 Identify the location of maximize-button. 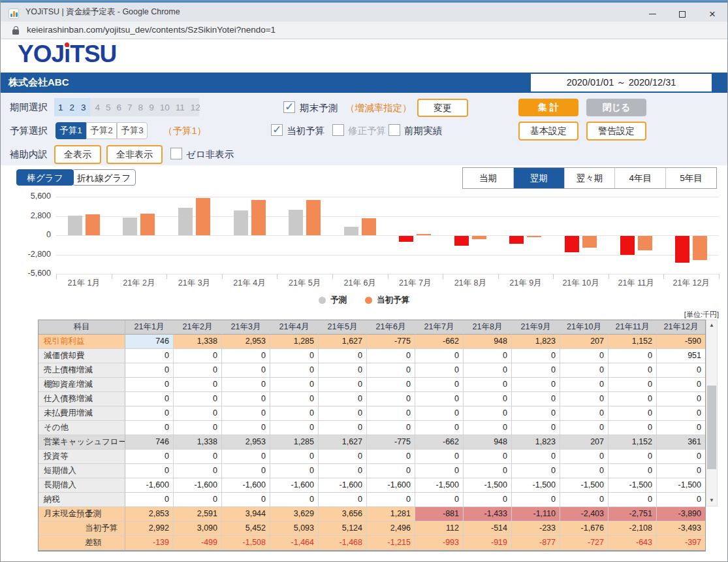
(682, 14).